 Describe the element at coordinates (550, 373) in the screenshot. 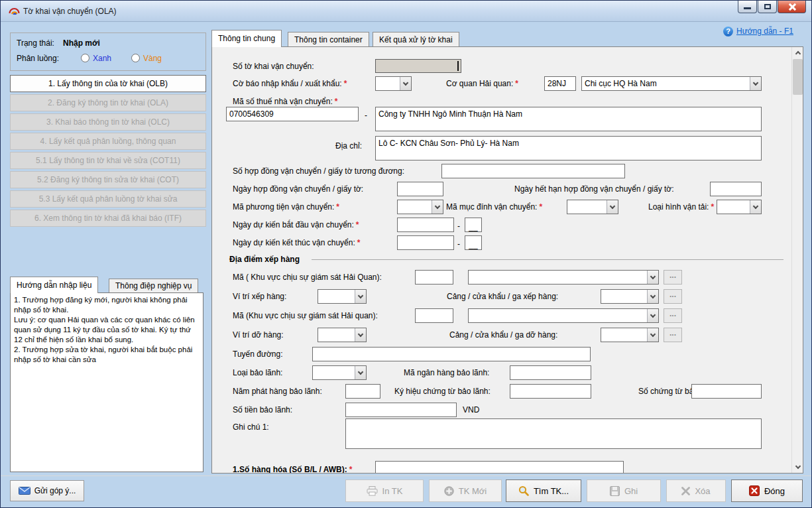

I see `ma-ngan-hang-input` at that location.